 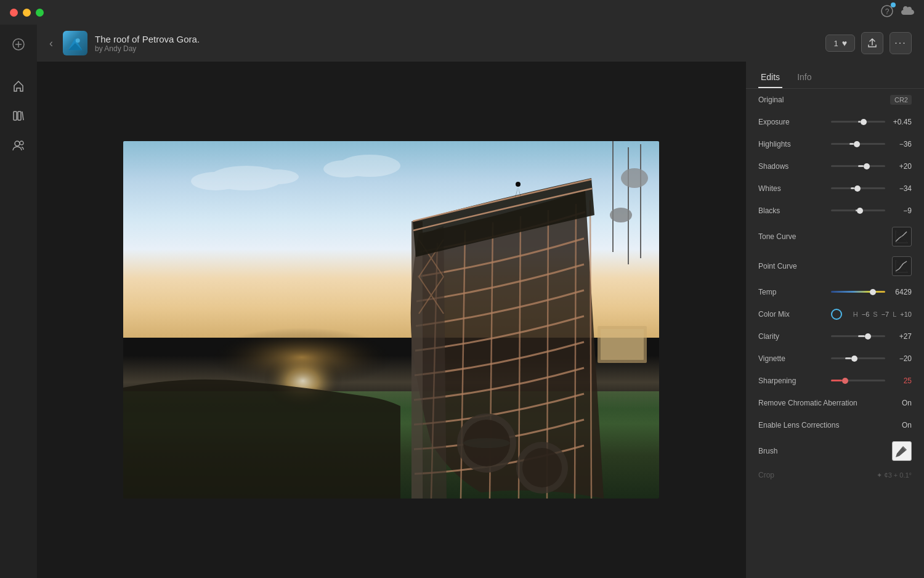 I want to click on back-button: ‹, so click(x=51, y=43).